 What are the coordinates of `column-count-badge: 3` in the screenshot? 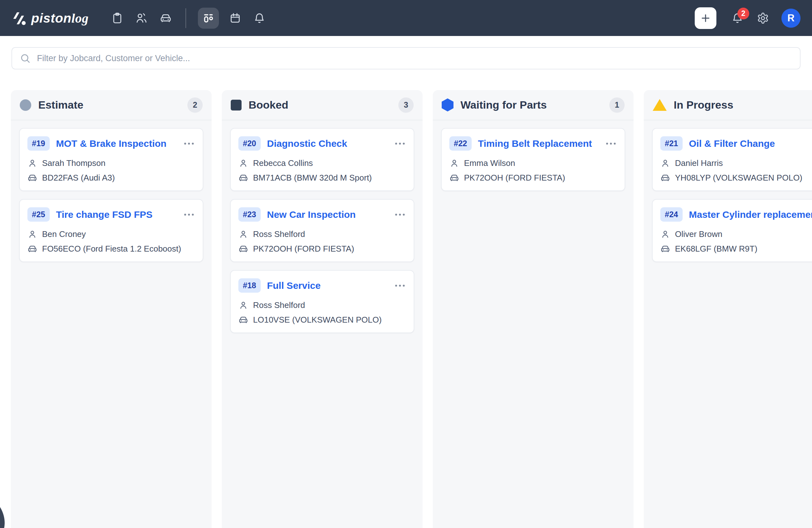 It's located at (406, 105).